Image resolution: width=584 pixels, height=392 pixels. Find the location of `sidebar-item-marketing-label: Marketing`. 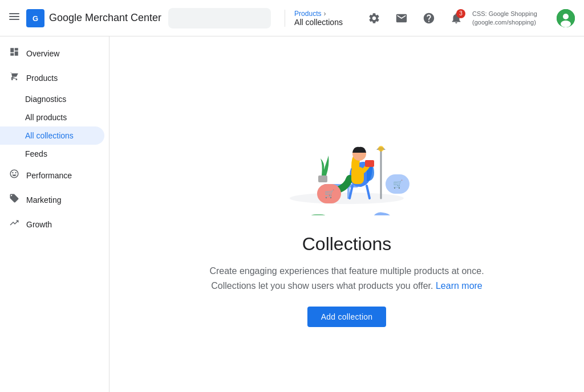

sidebar-item-marketing-label: Marketing is located at coordinates (43, 200).